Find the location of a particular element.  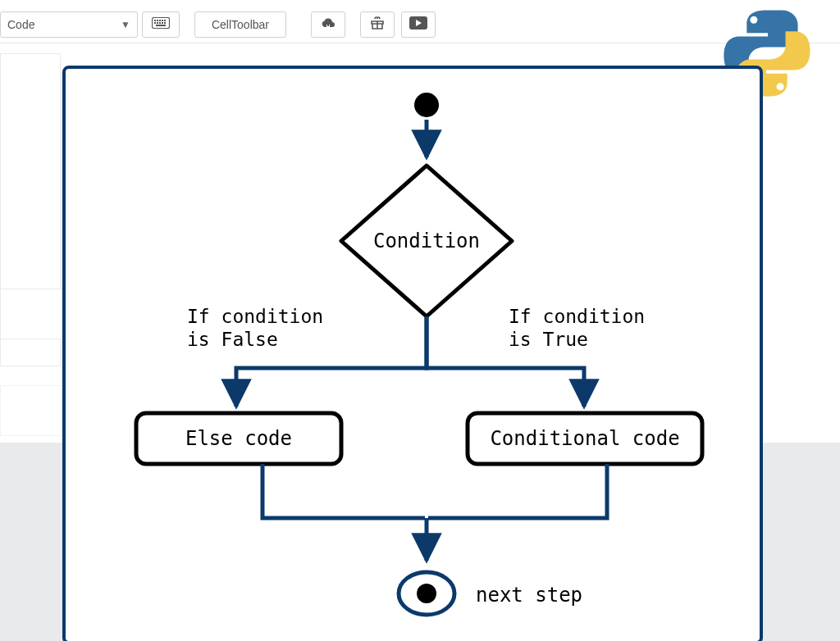

flowchart-else-label: Else code is located at coordinates (239, 439).